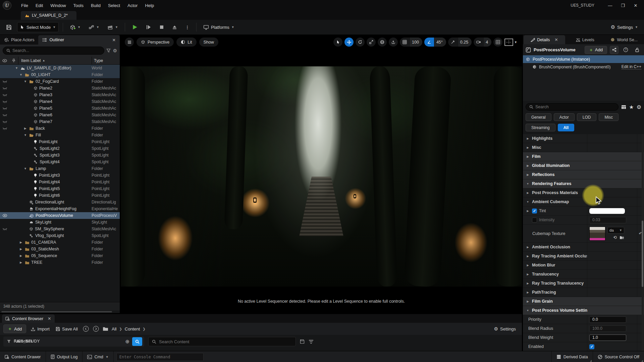 The height and width of the screenshot is (362, 644). I want to click on outliner-row: SpotLight2SpotLight, so click(60, 148).